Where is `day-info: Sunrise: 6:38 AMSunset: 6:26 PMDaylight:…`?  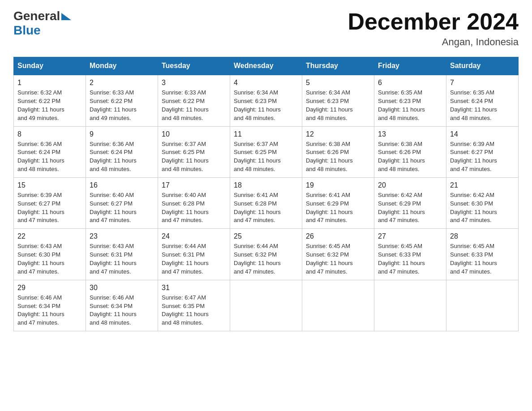 day-info: Sunrise: 6:38 AMSunset: 6:26 PMDaylight:… is located at coordinates (410, 157).